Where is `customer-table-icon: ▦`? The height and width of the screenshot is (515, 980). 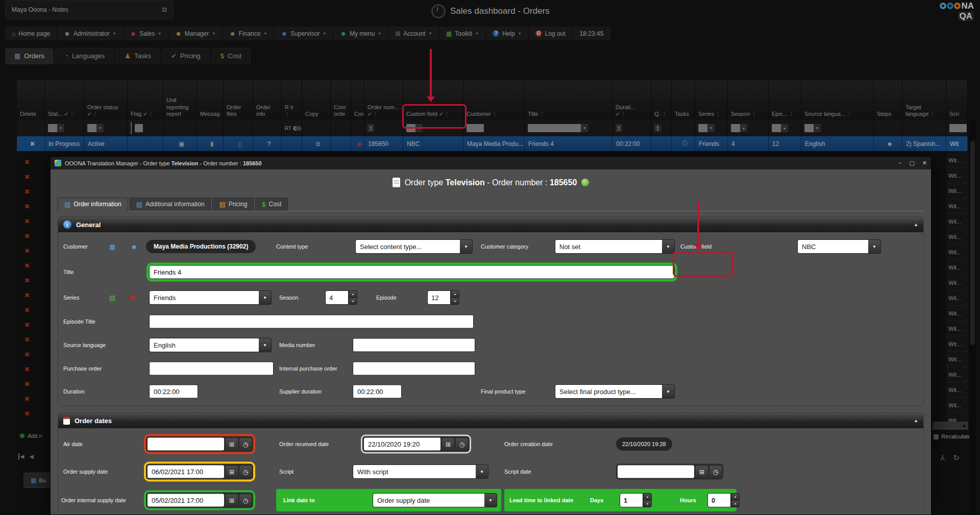
customer-table-icon: ▦ is located at coordinates (112, 247).